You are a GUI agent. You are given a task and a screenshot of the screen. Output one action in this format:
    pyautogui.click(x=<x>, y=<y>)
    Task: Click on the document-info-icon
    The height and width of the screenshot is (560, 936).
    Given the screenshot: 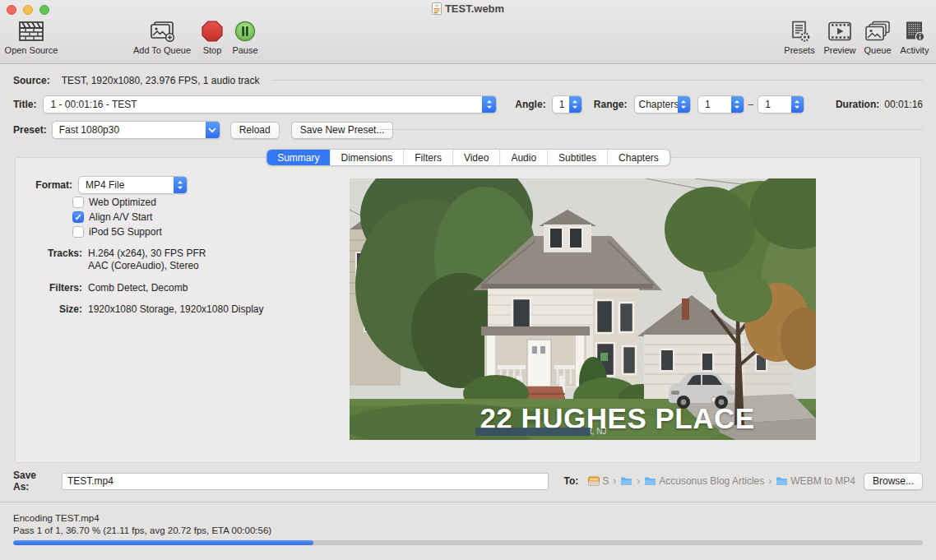 What is the action you would take?
    pyautogui.click(x=910, y=31)
    